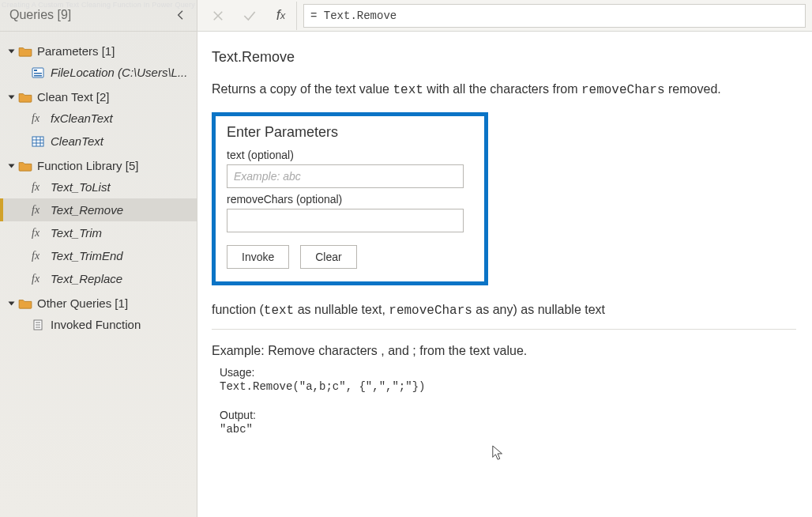 This screenshot has height=517, width=812. What do you see at coordinates (82, 119) in the screenshot?
I see `query-item-label: fxCleanText` at bounding box center [82, 119].